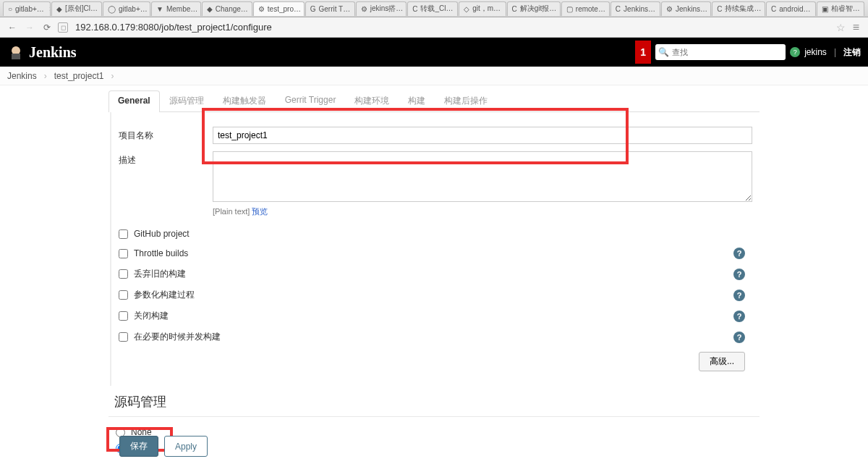 This screenshot has height=464, width=868. Describe the element at coordinates (435, 337) in the screenshot. I see `checkbox-row: 在必要的时候并发构建?` at that location.